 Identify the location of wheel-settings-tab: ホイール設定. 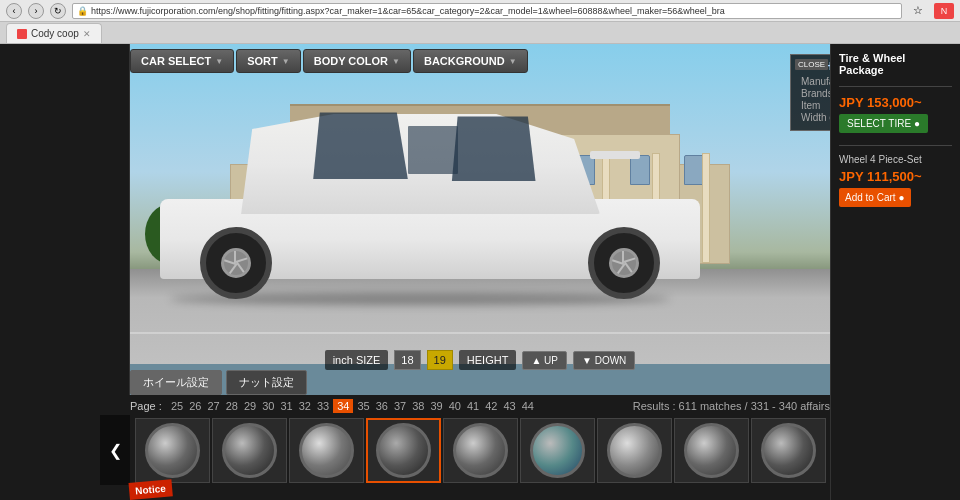
(176, 382).